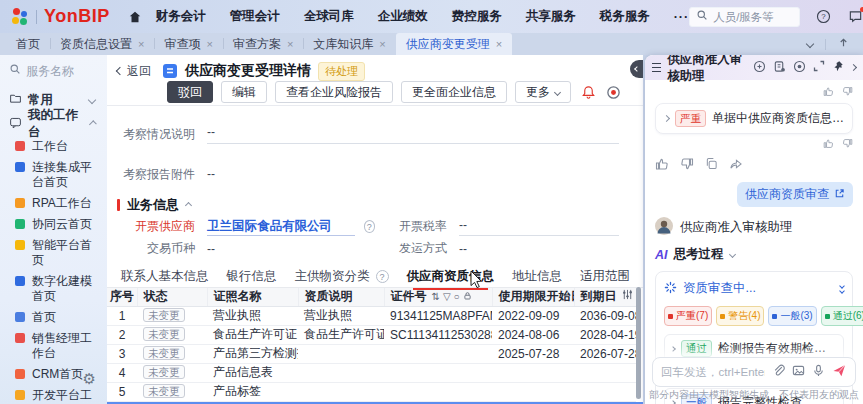 This screenshot has height=404, width=863. I want to click on share-icon, so click(736, 166).